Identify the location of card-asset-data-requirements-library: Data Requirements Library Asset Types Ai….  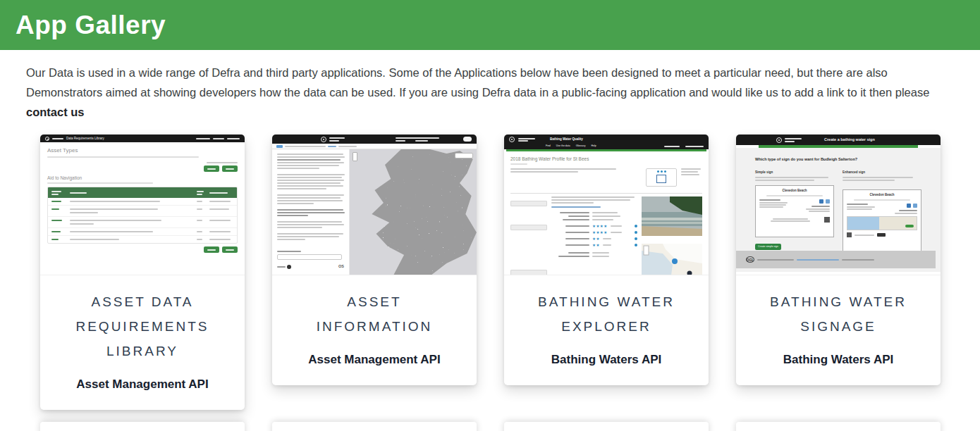
(142, 272).